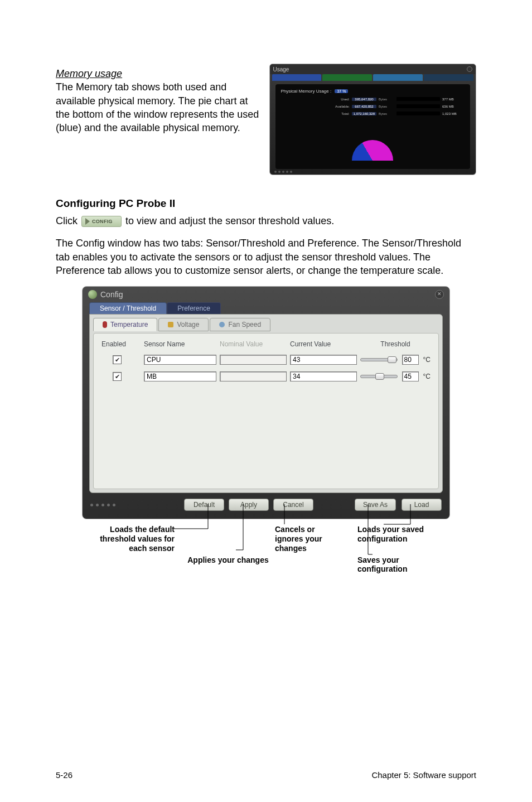 The image size is (532, 802). I want to click on pie-chart-icon, so click(373, 151).